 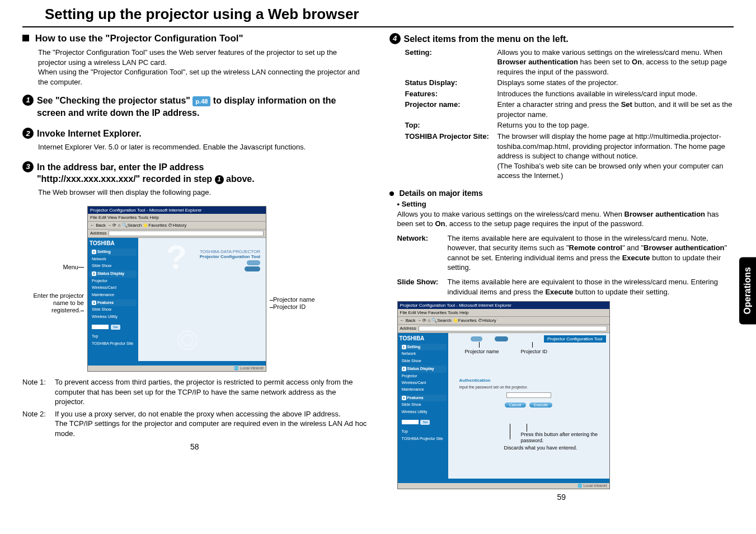 I want to click on bullet-dot-icon, so click(x=392, y=194).